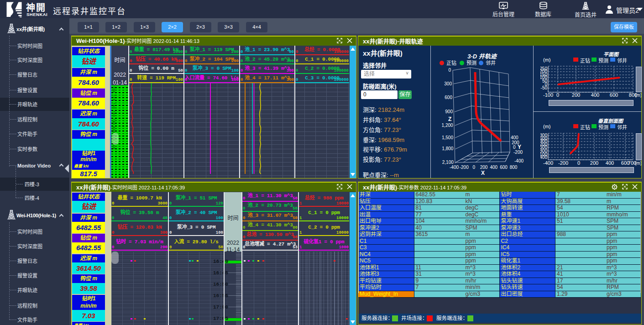 The width and height of the screenshot is (644, 325). Describe the element at coordinates (482, 57) in the screenshot. I see `svg-text: 3-D 井轨迹` at that location.